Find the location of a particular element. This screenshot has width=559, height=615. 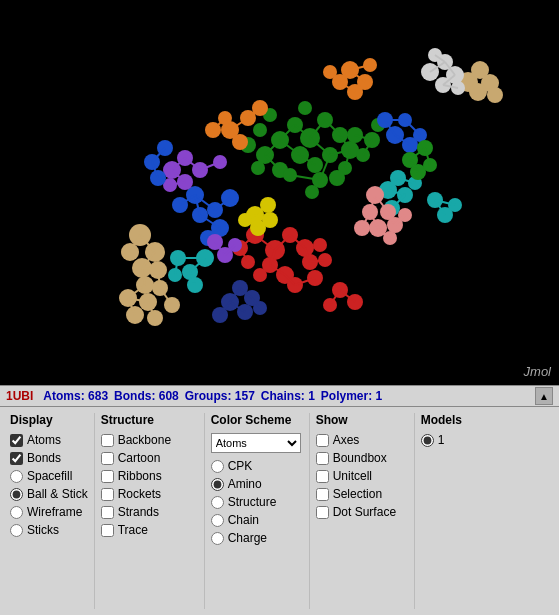

atoms-row: Atoms is located at coordinates (49, 440).